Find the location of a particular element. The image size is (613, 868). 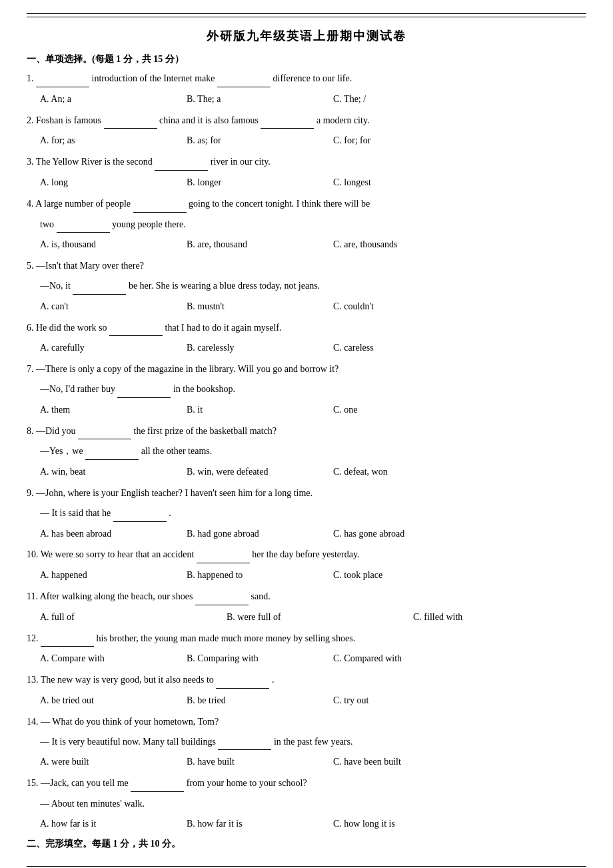

q4-optC: C. are, thousands is located at coordinates (406, 245).